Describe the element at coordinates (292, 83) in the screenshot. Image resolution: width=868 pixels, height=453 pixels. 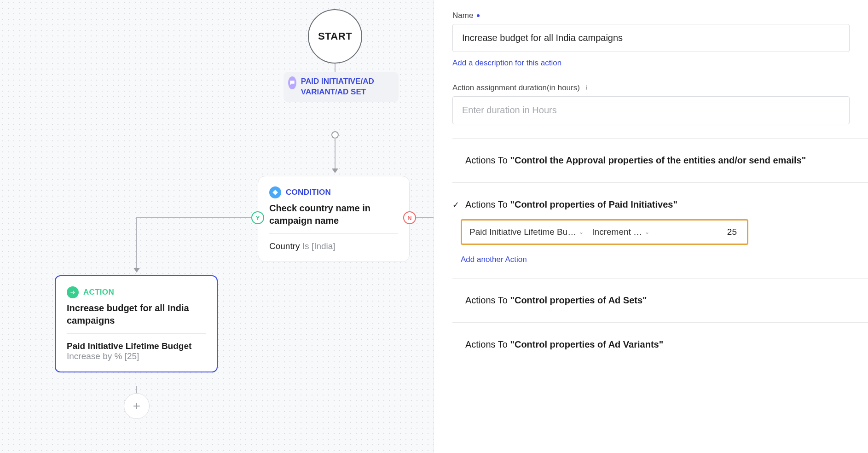
I see `chat-icon` at that location.